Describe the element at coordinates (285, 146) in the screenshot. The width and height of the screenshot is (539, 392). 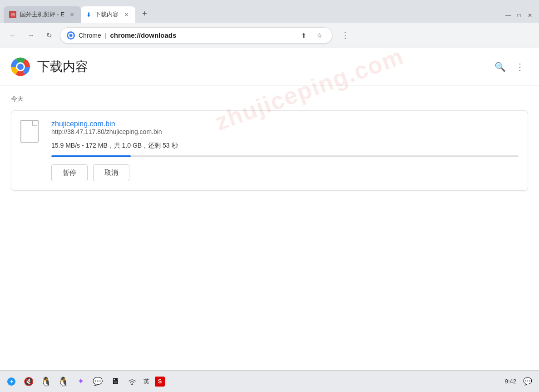
I see `download-speed: 15.9 MB/s - 172 MB，共 1.0 GB，还剩 53 秒` at that location.